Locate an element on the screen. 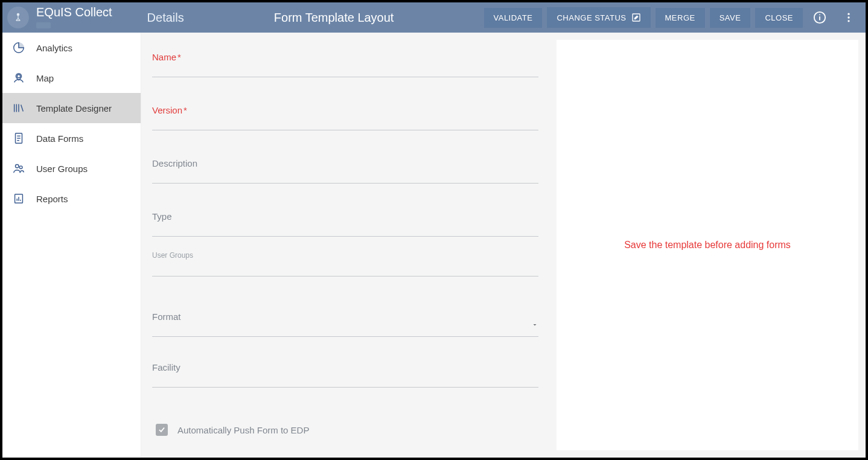 This screenshot has width=868, height=460. name-input is located at coordinates (345, 64).